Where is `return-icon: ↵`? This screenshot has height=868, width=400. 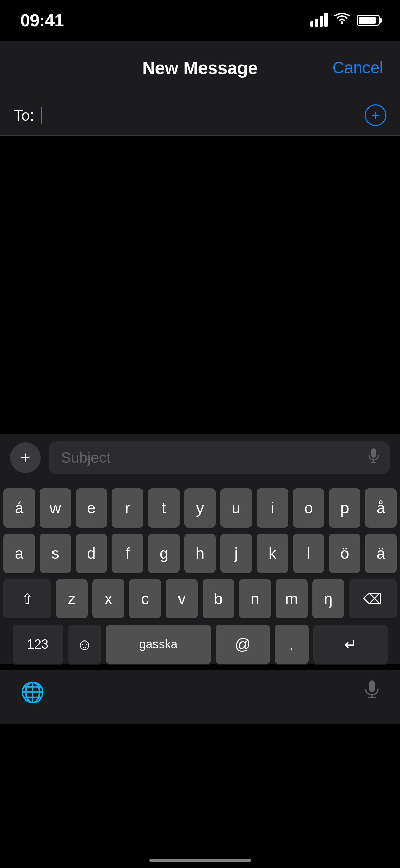 return-icon: ↵ is located at coordinates (350, 644).